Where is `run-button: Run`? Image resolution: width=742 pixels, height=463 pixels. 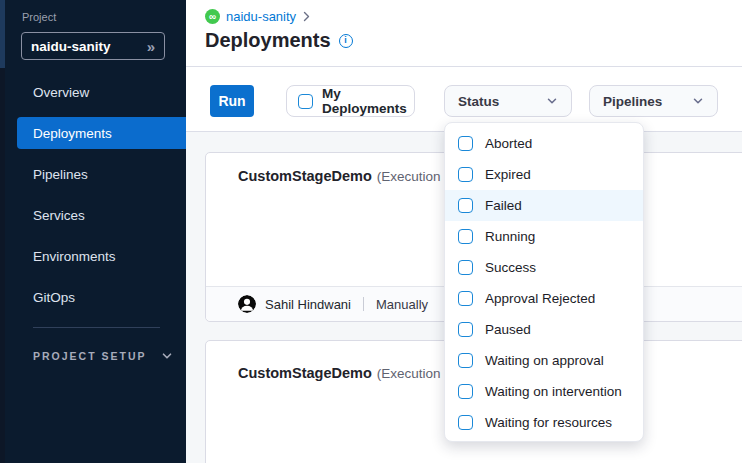
run-button: Run is located at coordinates (232, 101).